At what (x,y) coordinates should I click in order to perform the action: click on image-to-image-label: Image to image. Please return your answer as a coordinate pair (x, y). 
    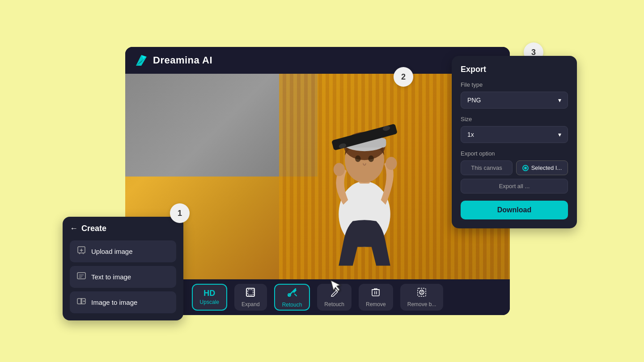
    Looking at the image, I should click on (114, 302).